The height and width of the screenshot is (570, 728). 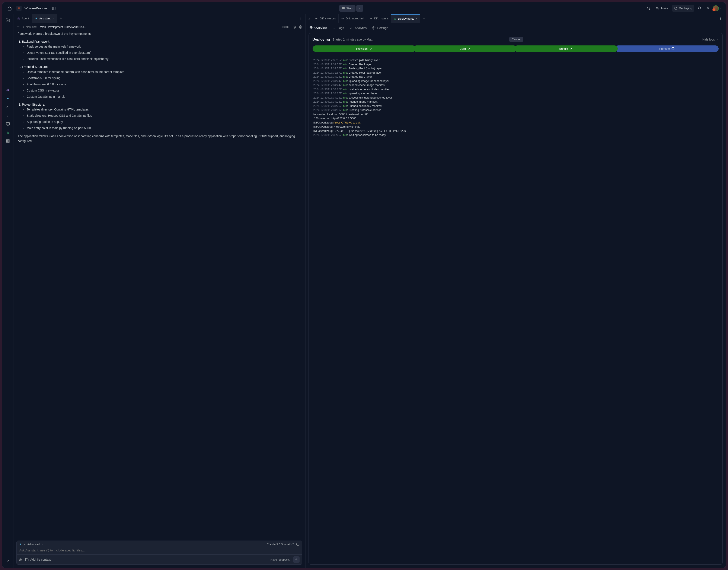 What do you see at coordinates (18, 27) in the screenshot?
I see `history-icon` at bounding box center [18, 27].